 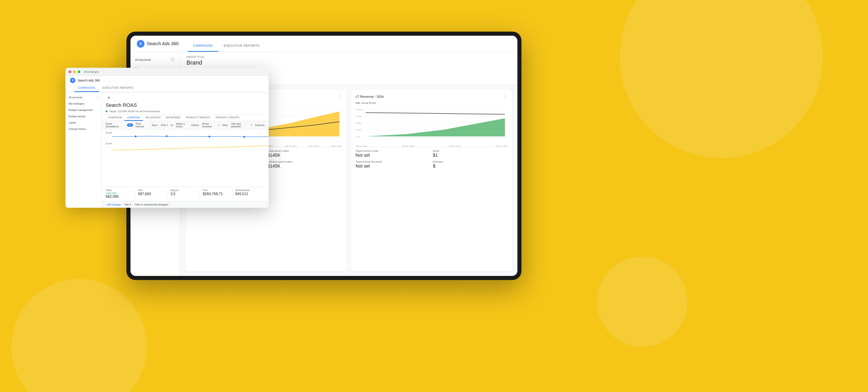 What do you see at coordinates (358, 103) in the screenshot?
I see `legend-dot-actual-roas` at bounding box center [358, 103].